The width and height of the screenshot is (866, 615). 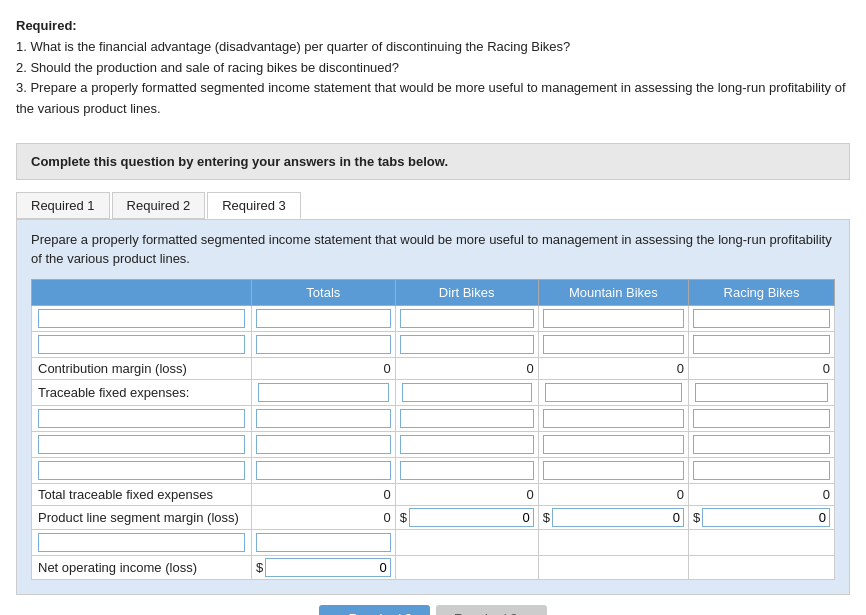 I want to click on trace2-racing-input, so click(x=762, y=444).